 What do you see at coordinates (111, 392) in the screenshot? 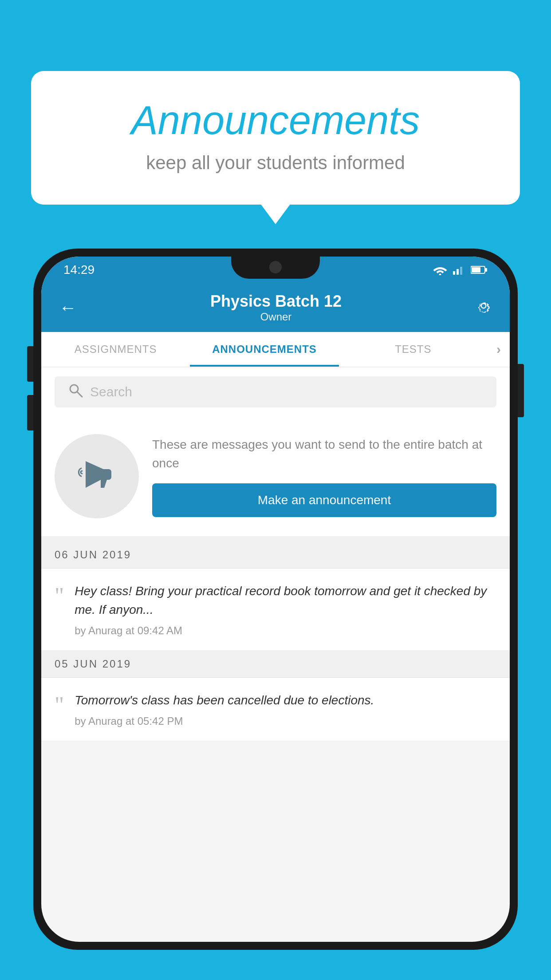
I see `search-placeholder: Search` at bounding box center [111, 392].